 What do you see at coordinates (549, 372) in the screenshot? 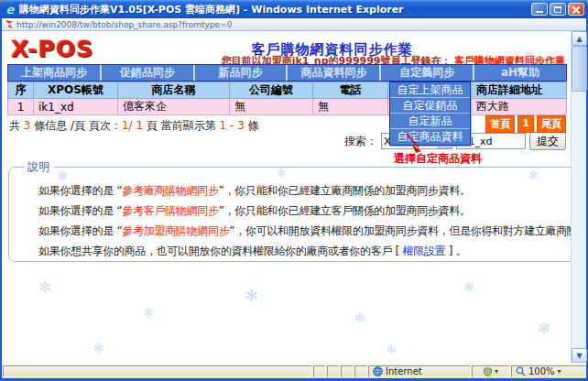
I see `zoom-control: 100% ▾` at bounding box center [549, 372].